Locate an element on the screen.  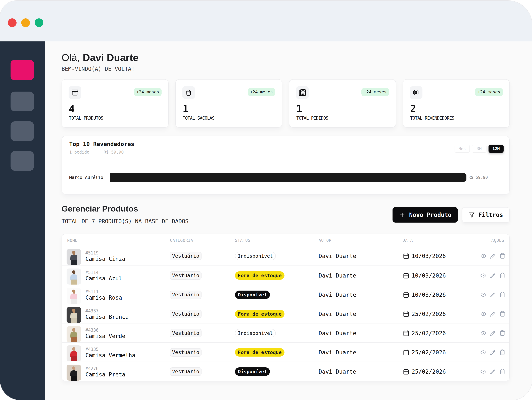
range-button-mês: Mês is located at coordinates (462, 149).